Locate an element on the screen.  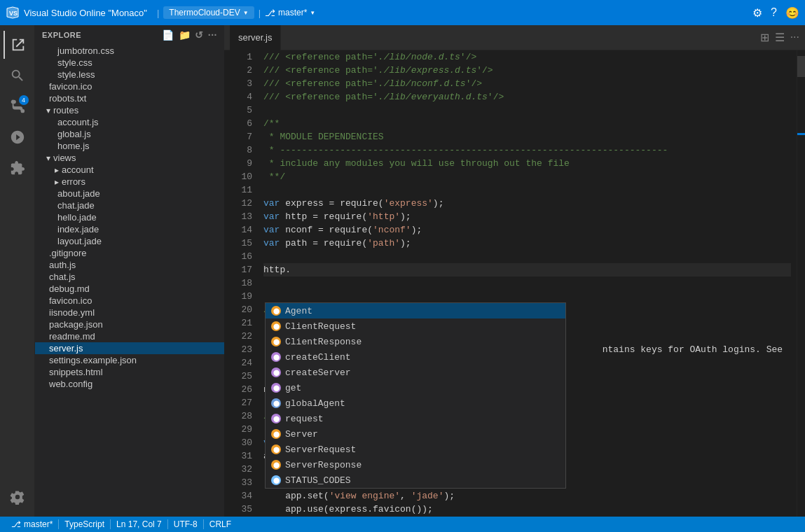
ac-item-serverrequest: ⬤ServerRequest is located at coordinates (415, 449).